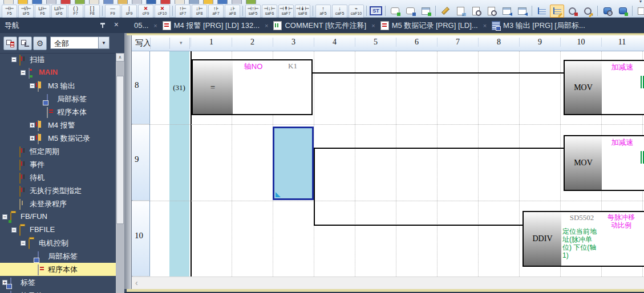 Image resolution: width=644 pixels, height=293 pixels. Describe the element at coordinates (557, 11) in the screenshot. I see `wire-edit-button` at that location.